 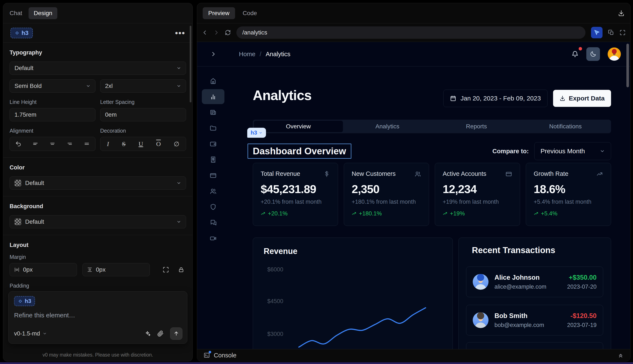 I want to click on terminal-icon, so click(x=207, y=355).